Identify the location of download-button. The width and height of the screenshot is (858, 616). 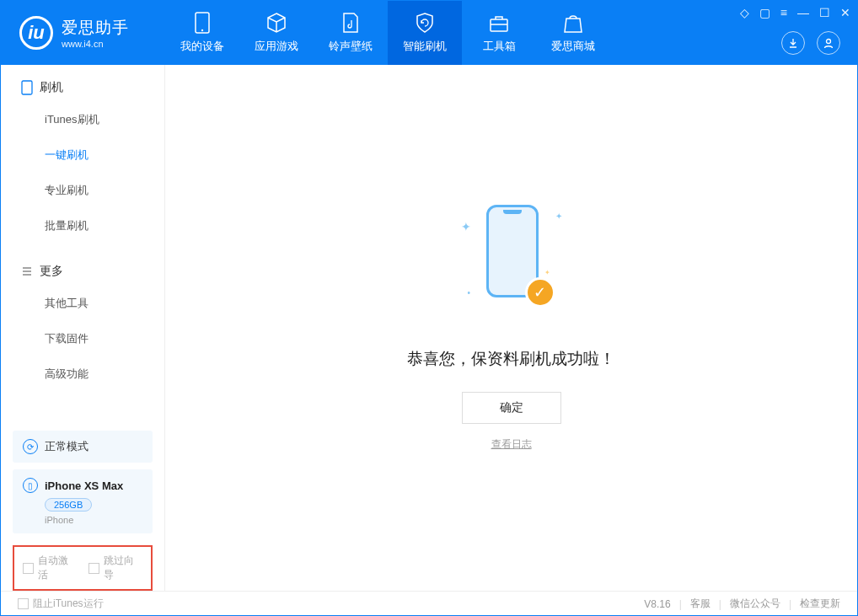
(793, 43).